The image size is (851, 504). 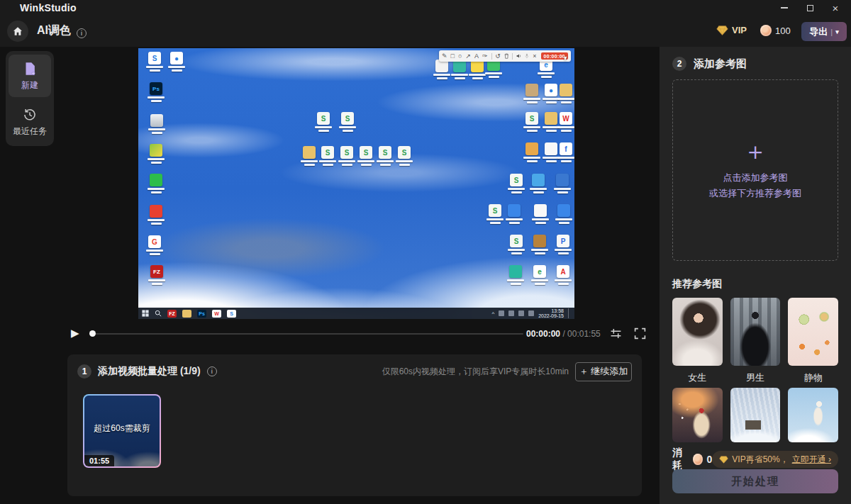 What do you see at coordinates (755, 186) in the screenshot?
I see `upload-hint: 点击添加参考图 或选择下方推荐参考图` at bounding box center [755, 186].